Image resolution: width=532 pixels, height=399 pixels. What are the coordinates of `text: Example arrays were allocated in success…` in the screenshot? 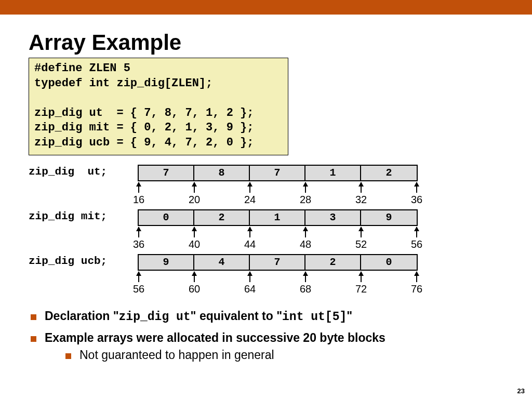 It's located at (215, 338).